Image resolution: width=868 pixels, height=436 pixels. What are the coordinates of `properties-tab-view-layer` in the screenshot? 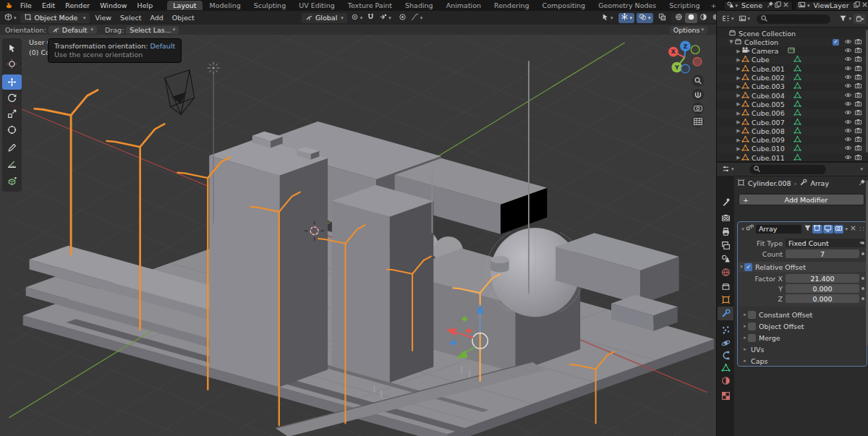 It's located at (726, 246).